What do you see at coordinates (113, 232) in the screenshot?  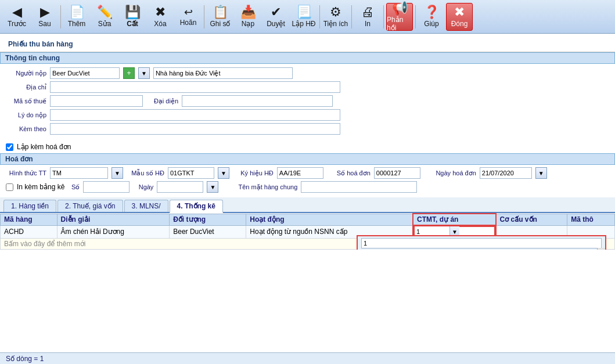 I see `cell-dien-giai: Âm chén Hải Dương` at bounding box center [113, 232].